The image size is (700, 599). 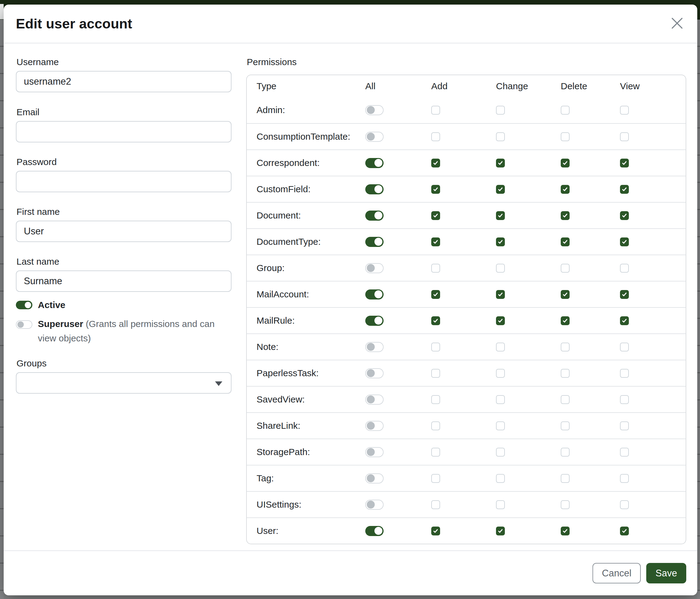 What do you see at coordinates (436, 426) in the screenshot?
I see `permission-checkbox-add-sharelink` at bounding box center [436, 426].